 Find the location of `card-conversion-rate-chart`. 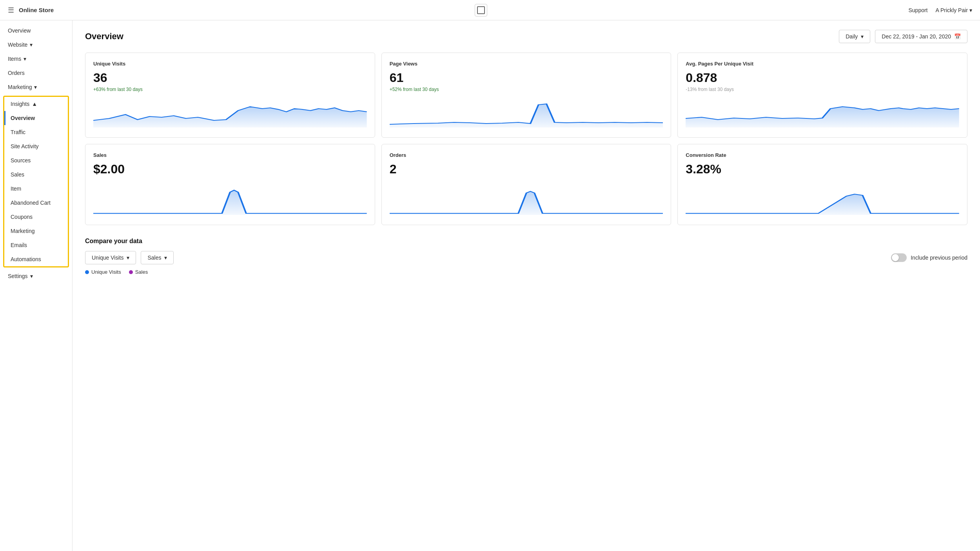

card-conversion-rate-chart is located at coordinates (822, 200).